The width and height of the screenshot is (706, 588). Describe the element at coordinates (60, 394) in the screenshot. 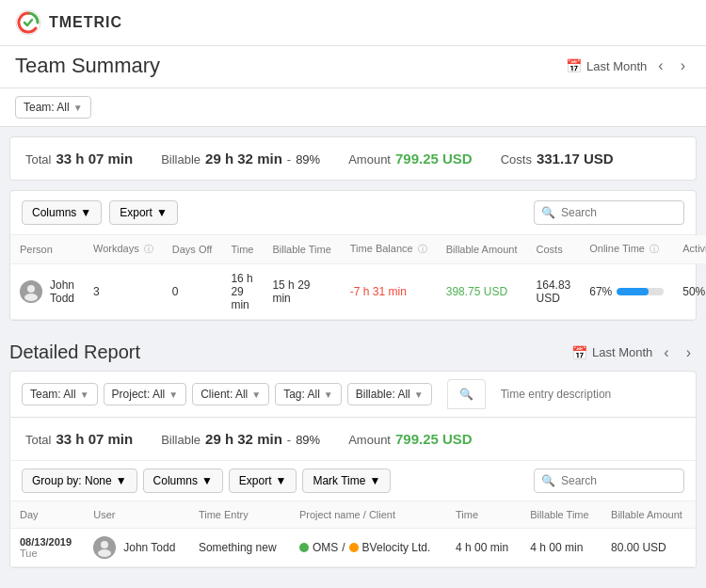

I see `detailed-team-filter: Team: All ▼` at that location.